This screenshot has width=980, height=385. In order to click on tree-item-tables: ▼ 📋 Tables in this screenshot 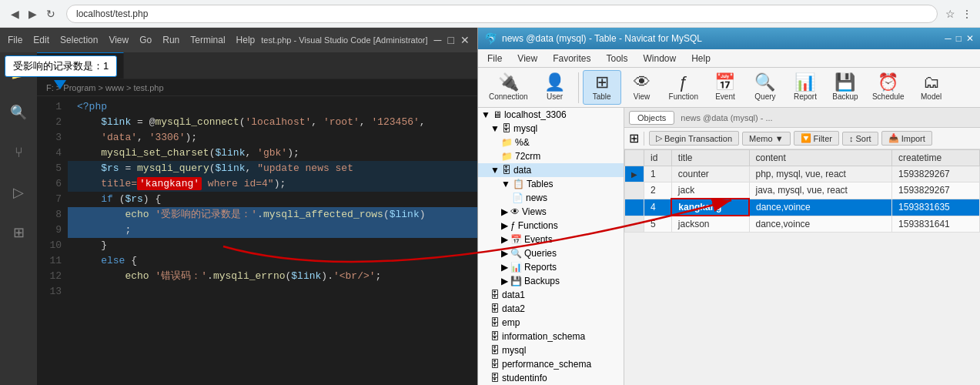, I will do `click(551, 184)`.